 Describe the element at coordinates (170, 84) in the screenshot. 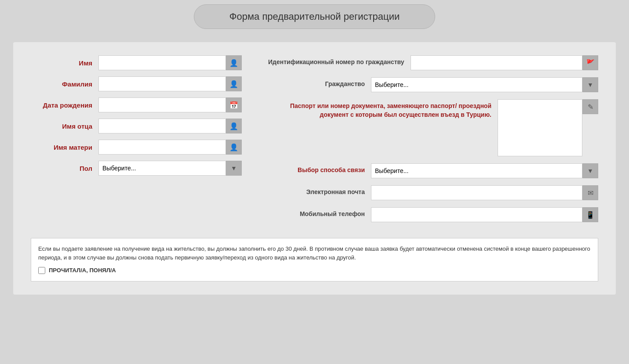

I see `surname-input-wrapper: 👤` at that location.